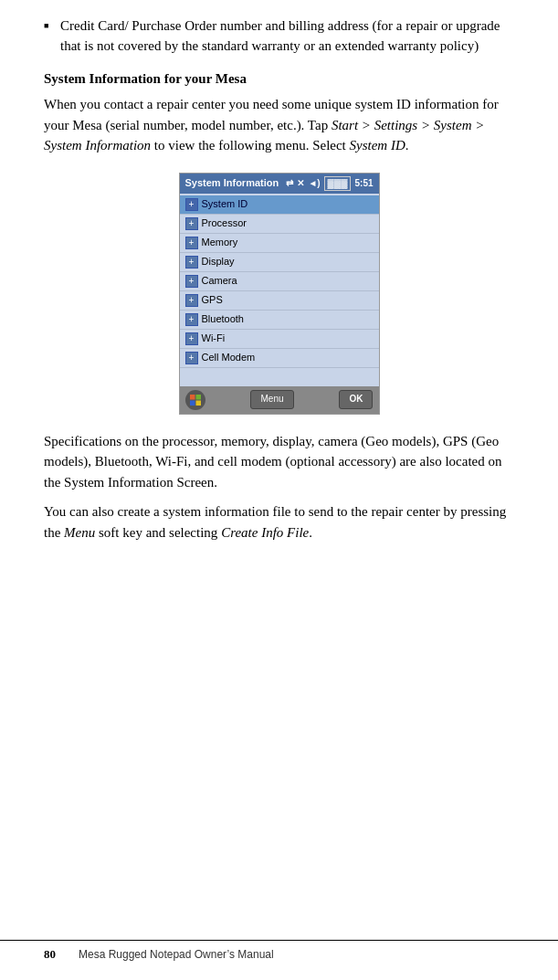 The width and height of the screenshot is (558, 980). I want to click on plus-icon-display: +, so click(192, 262).